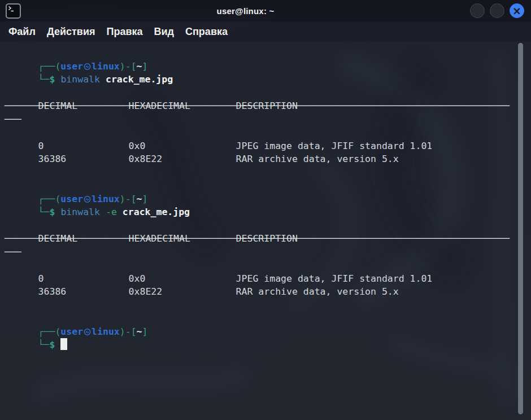  Describe the element at coordinates (517, 11) in the screenshot. I see `close-button: ×` at that location.